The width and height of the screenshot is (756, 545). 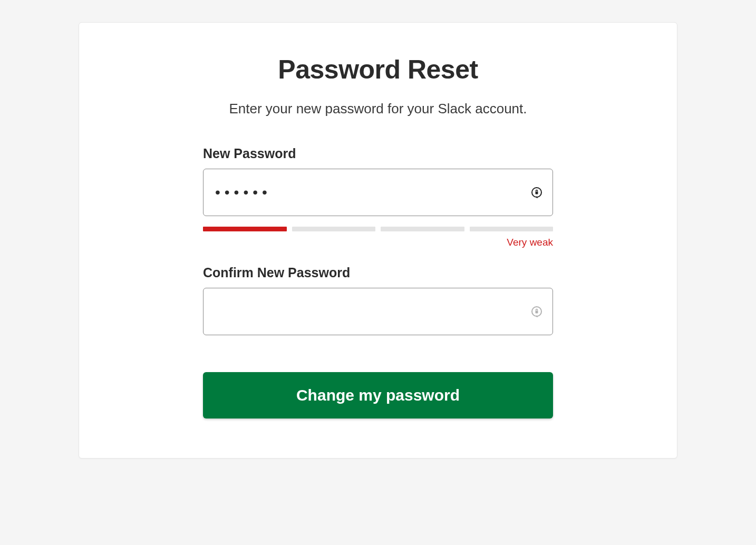 What do you see at coordinates (378, 197) in the screenshot?
I see `new-password-group: New Password Very weak` at bounding box center [378, 197].